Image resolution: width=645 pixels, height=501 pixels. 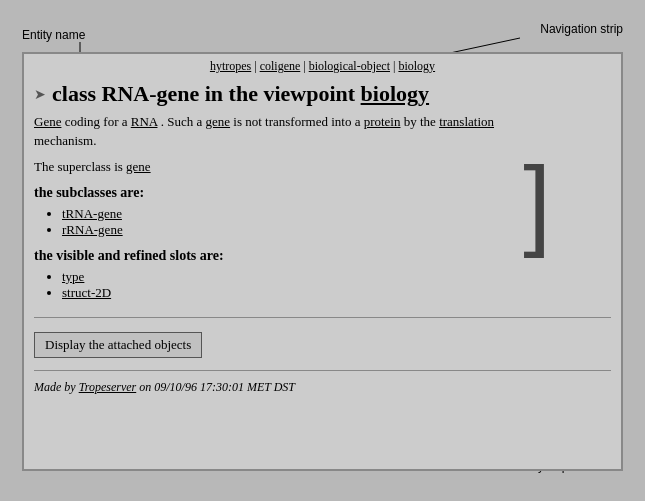 What do you see at coordinates (92, 214) in the screenshot?
I see `trna-gene-link: tRNA-gene` at bounding box center [92, 214].